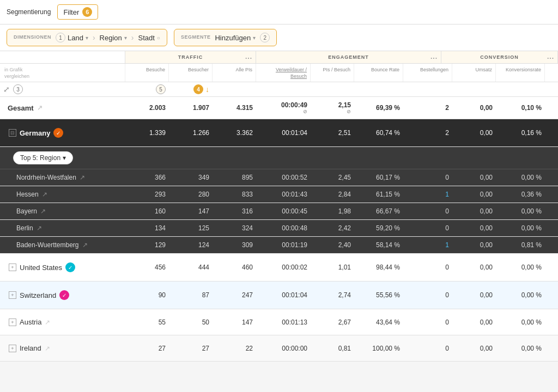 Image resolution: width=558 pixels, height=392 pixels. What do you see at coordinates (379, 295) in the screenshot?
I see `country-bounce-rate: 55,56 %` at bounding box center [379, 295].